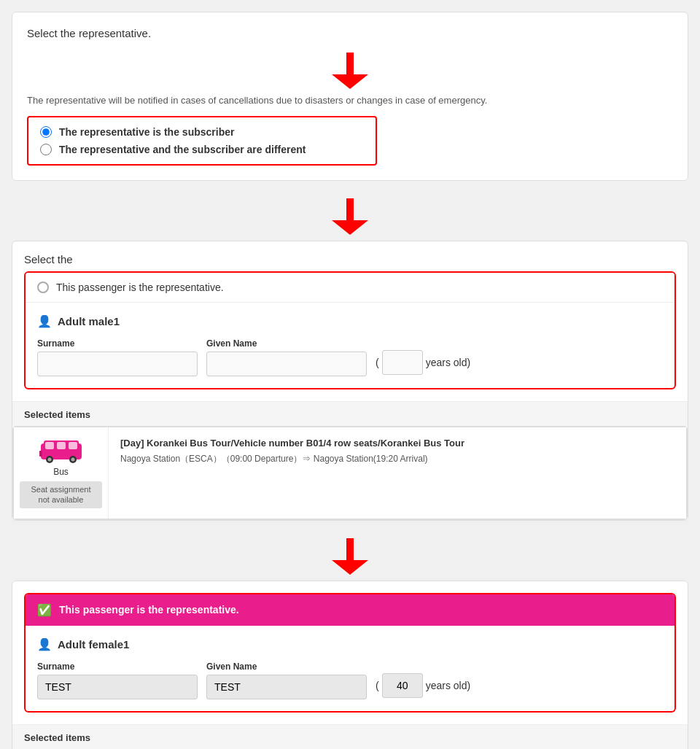 This screenshot has height=749, width=700. Describe the element at coordinates (44, 321) in the screenshot. I see `person-icon-1: 👤` at that location.